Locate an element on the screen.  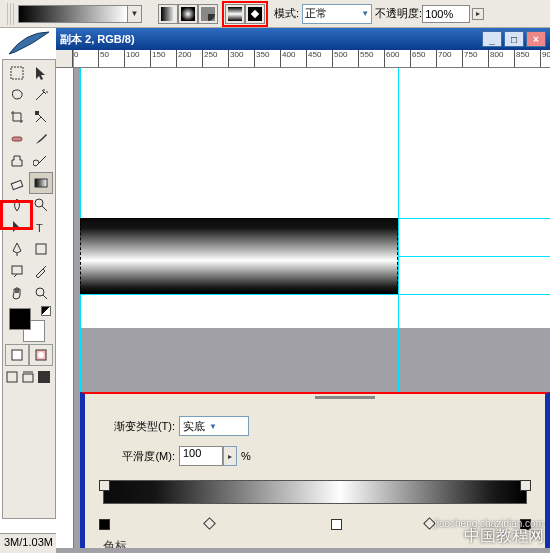
screen-full-button is located at coordinates (45, 379).